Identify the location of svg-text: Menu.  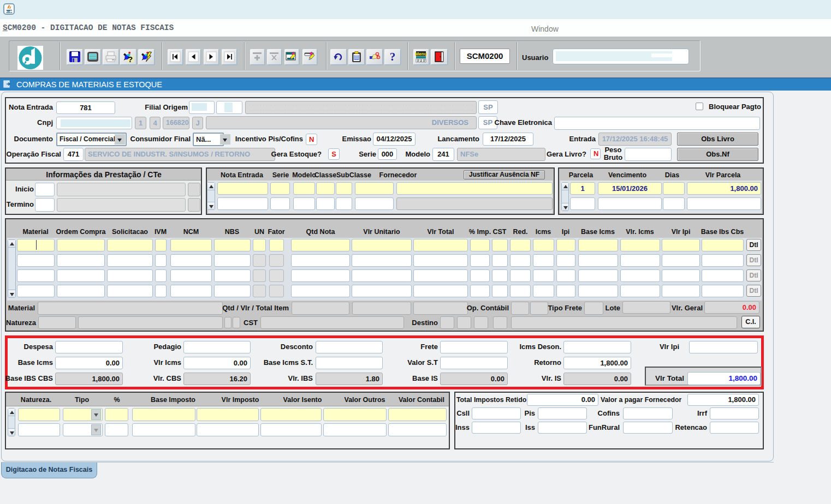
(421, 54).